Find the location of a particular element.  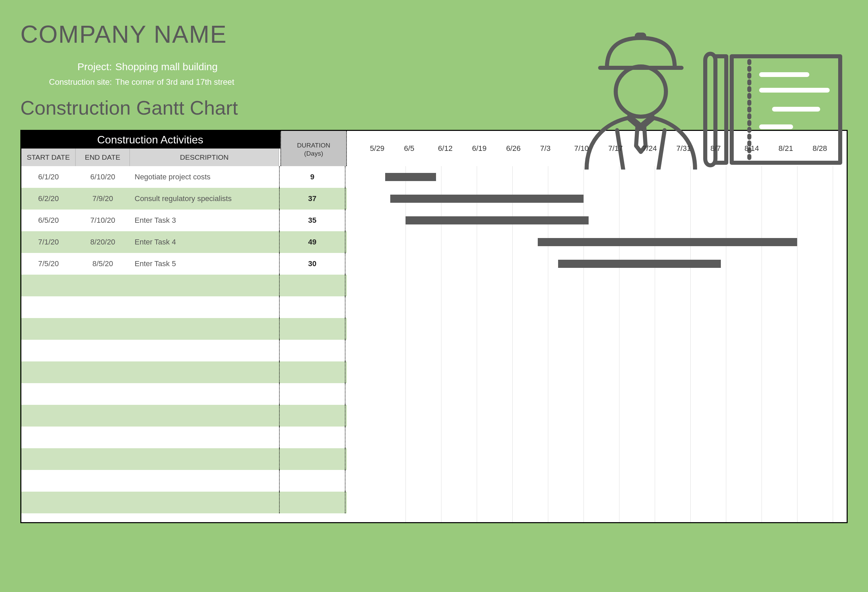

col-desc: DESCRIPTION is located at coordinates (205, 158).